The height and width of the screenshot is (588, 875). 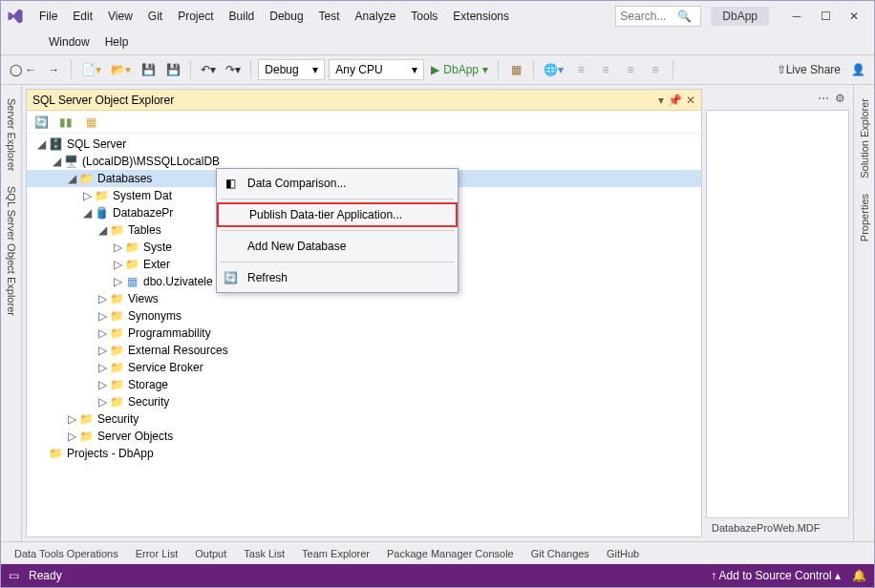 What do you see at coordinates (230, 183) in the screenshot?
I see `compare-icon: ◧` at bounding box center [230, 183].